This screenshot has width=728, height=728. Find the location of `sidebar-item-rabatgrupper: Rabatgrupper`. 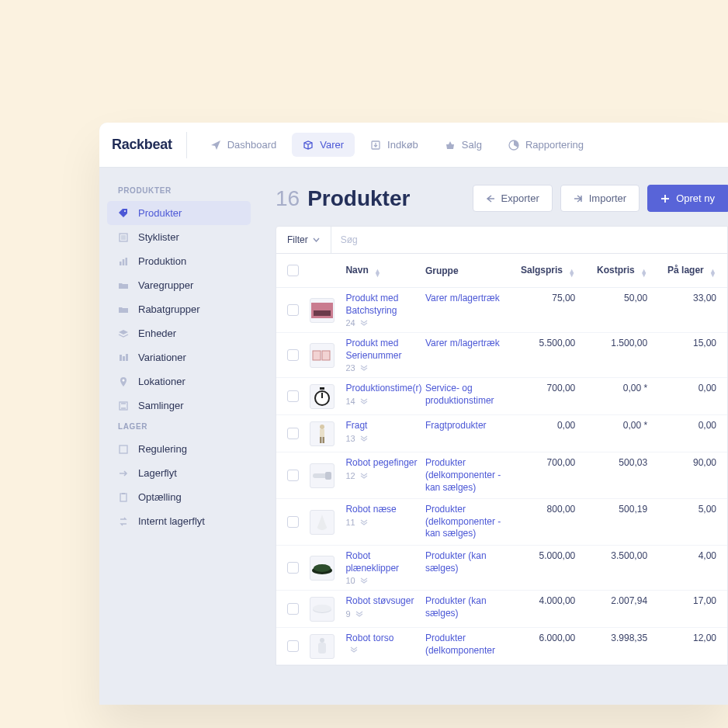

sidebar-item-rabatgrupper: Rabatgrupper is located at coordinates (179, 309).